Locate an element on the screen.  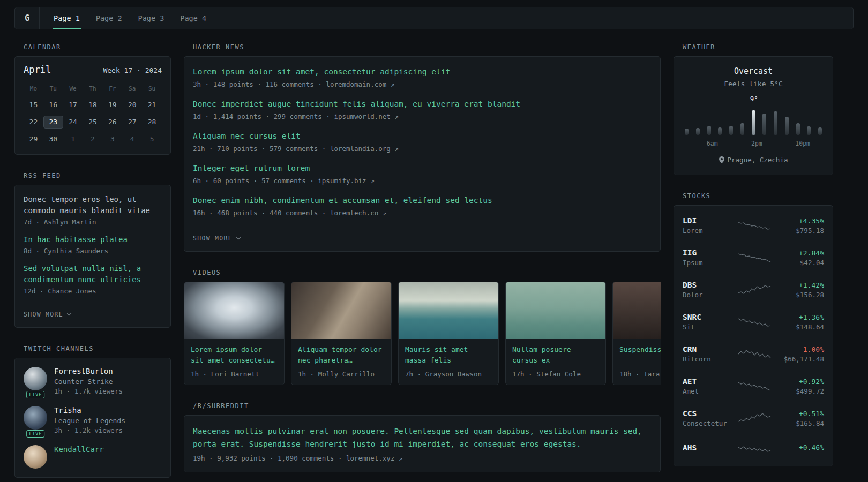
video-thumbnail is located at coordinates (556, 311).